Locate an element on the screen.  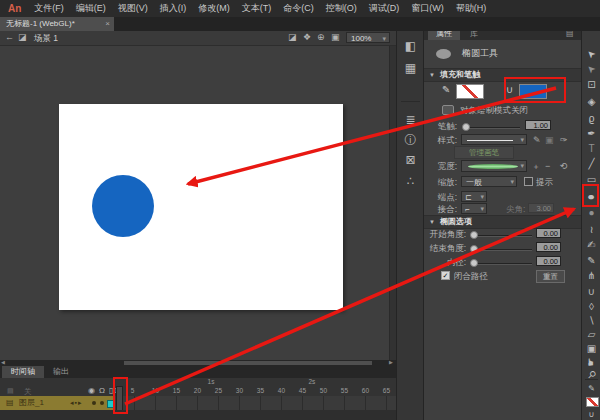
join-dropdown: ⌐ ▾ is located at coordinates (474, 208).